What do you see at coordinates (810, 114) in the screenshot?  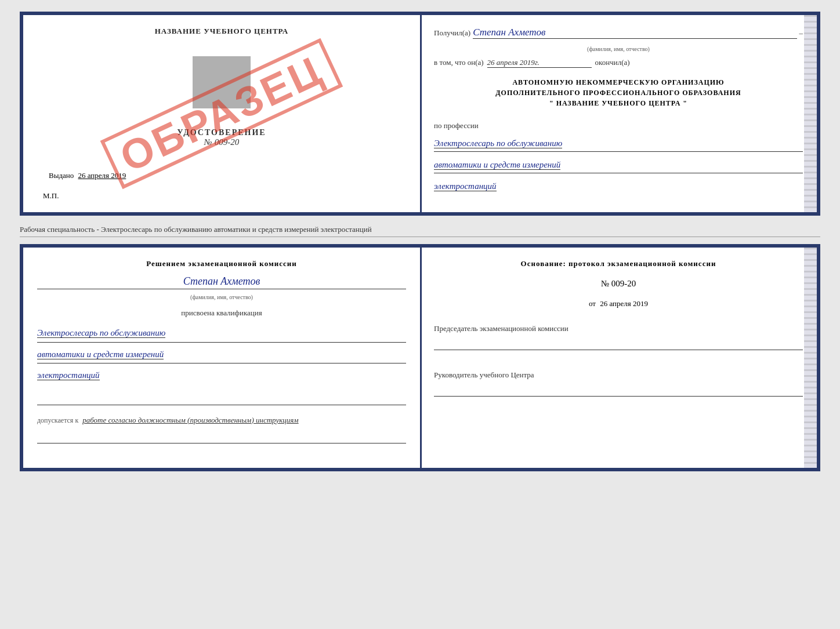 I see `page-edge-right` at bounding box center [810, 114].